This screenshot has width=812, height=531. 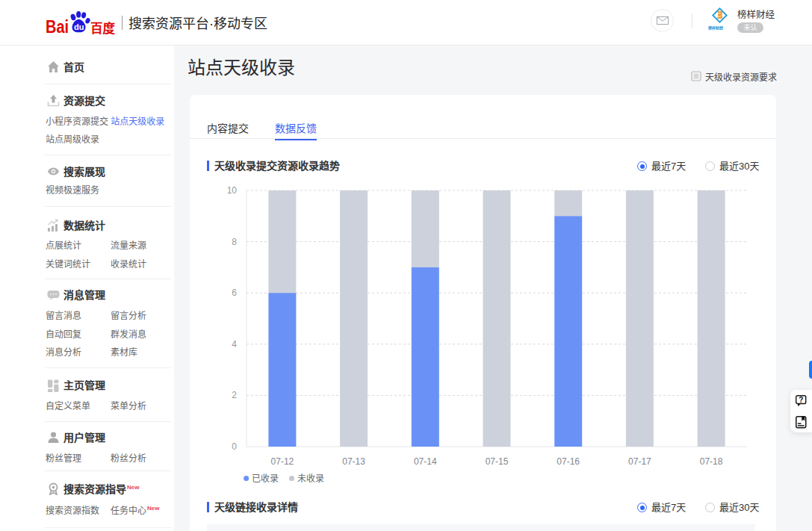 What do you see at coordinates (103, 28) in the screenshot?
I see `svg-text: 百度` at bounding box center [103, 28].